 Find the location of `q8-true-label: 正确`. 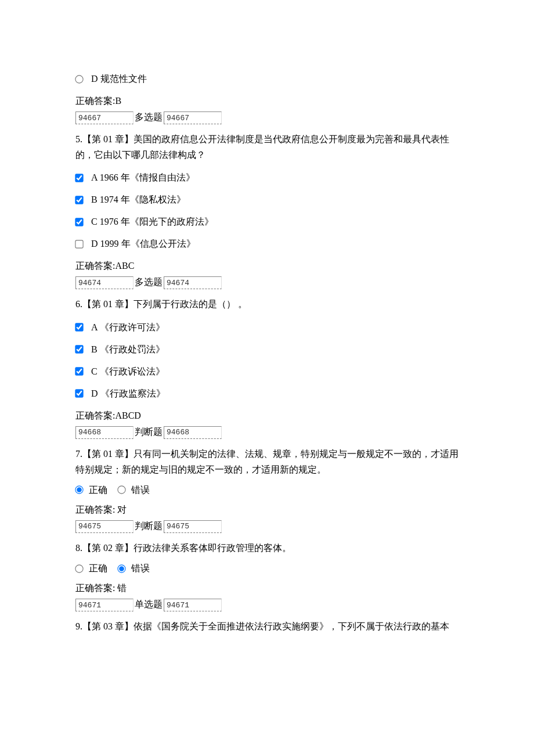

q8-true-label: 正确 is located at coordinates (98, 568).